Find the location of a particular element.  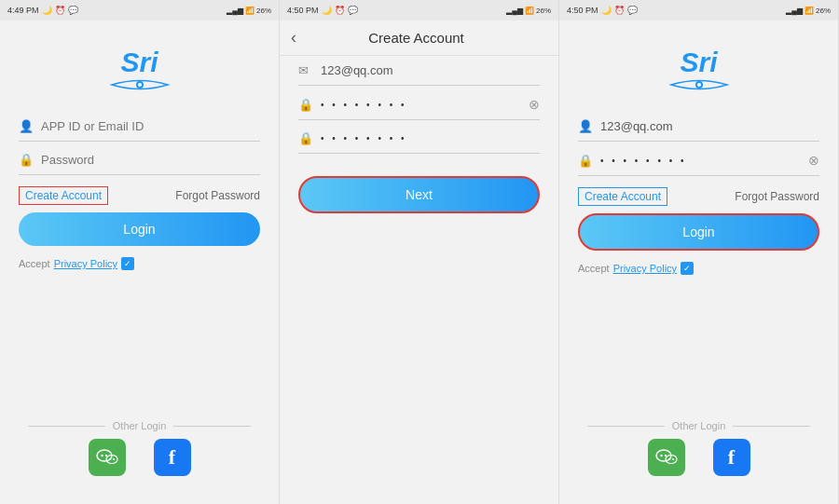

status-right-2: ▂▄▆ 📶 26% is located at coordinates (529, 11).